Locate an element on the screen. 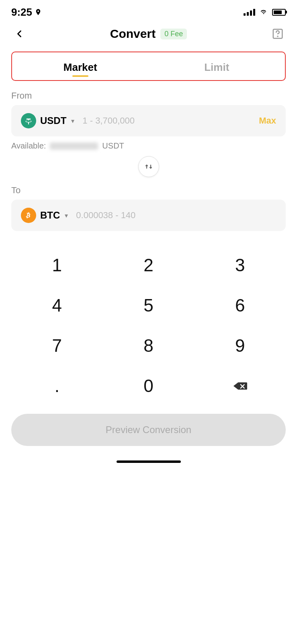 The height and width of the screenshot is (644, 297). to-input-box: BTC ▾ 0.000038 - 140 is located at coordinates (149, 215).